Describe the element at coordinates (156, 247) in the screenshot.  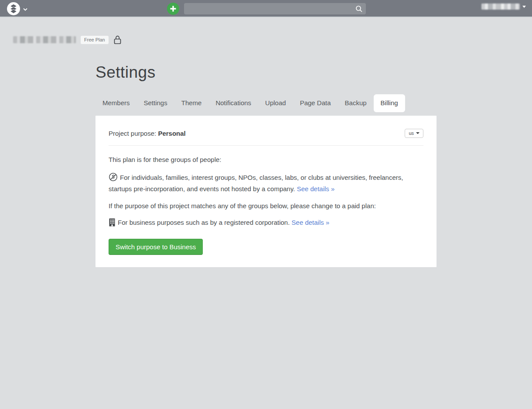
I see `switch-purpose-button: Switch purpose to Business` at that location.